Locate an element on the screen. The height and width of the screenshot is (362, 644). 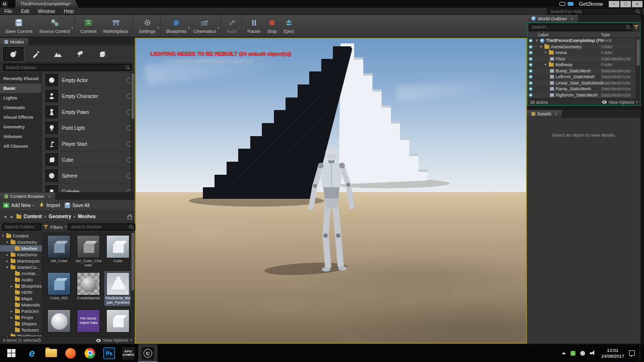
maximize-button: □ is located at coordinates (626, 4).